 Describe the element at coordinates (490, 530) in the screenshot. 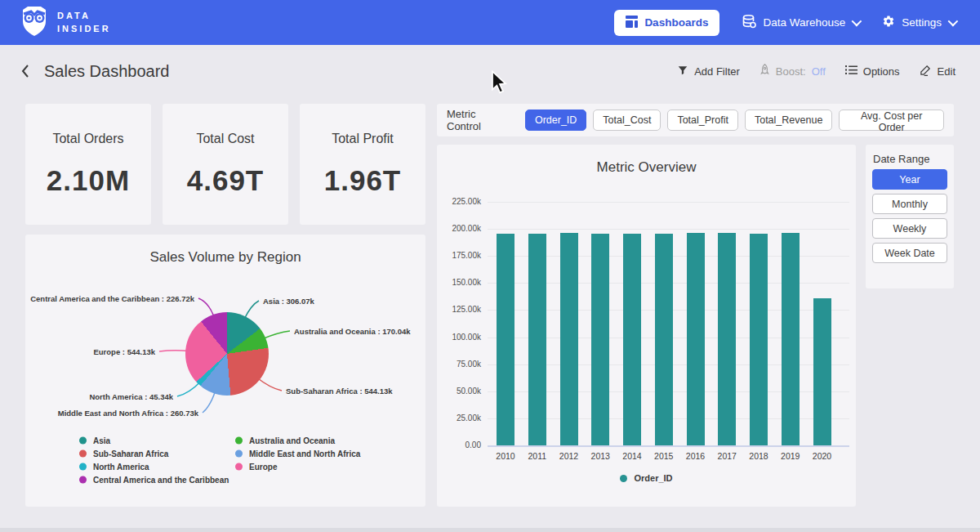

I see `bottom-edge` at that location.